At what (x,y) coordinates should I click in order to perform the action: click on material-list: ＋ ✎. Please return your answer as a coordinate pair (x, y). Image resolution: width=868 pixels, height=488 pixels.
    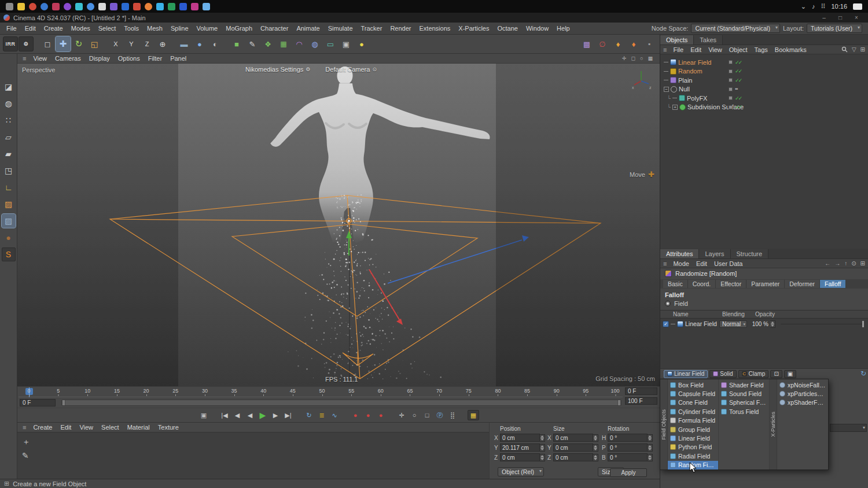
    Looking at the image, I should click on (253, 456).